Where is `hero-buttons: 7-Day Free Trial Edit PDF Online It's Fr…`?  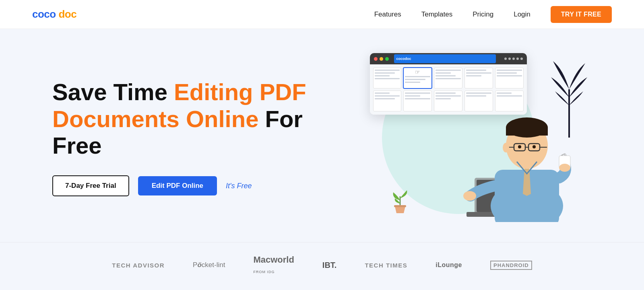
hero-buttons: 7-Day Free Trial Edit PDF Online It's Fr… is located at coordinates (192, 186).